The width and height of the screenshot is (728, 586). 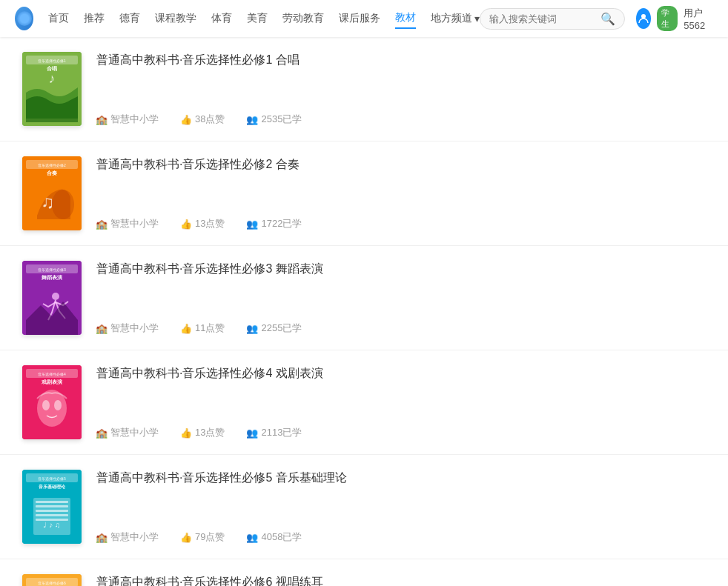 What do you see at coordinates (274, 328) in the screenshot?
I see `students-meta: 👥 2255已学` at bounding box center [274, 328].